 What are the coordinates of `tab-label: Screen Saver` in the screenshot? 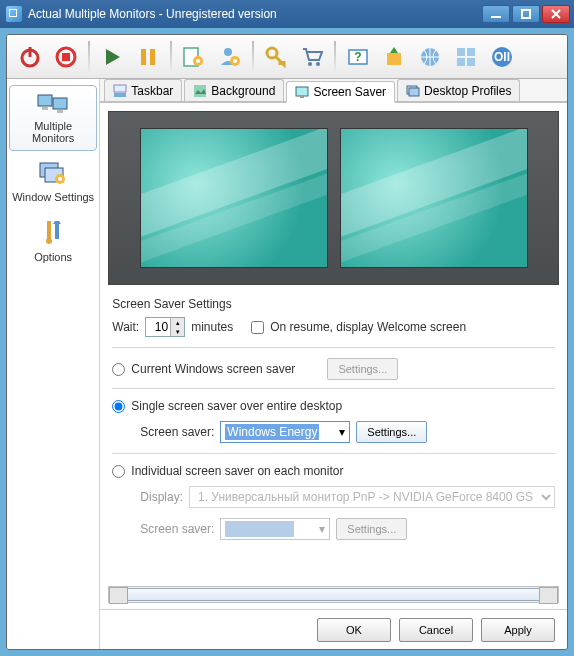 It's located at (350, 92).